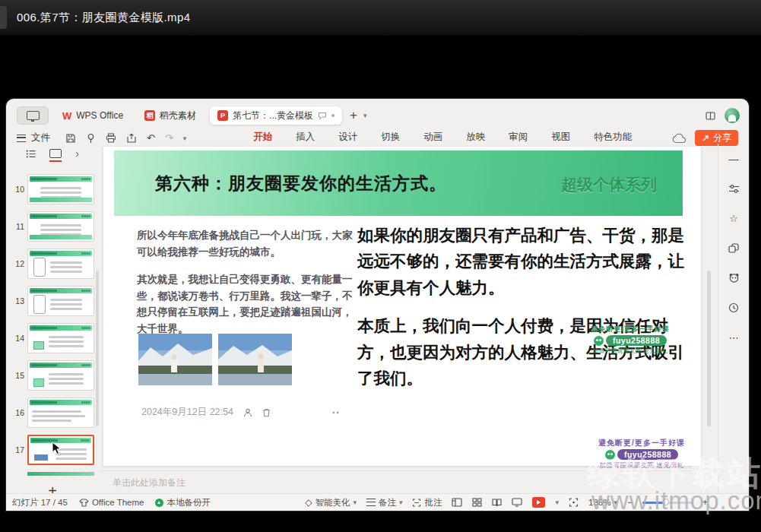  Describe the element at coordinates (433, 503) in the screenshot. I see `comments-label: 批注` at that location.